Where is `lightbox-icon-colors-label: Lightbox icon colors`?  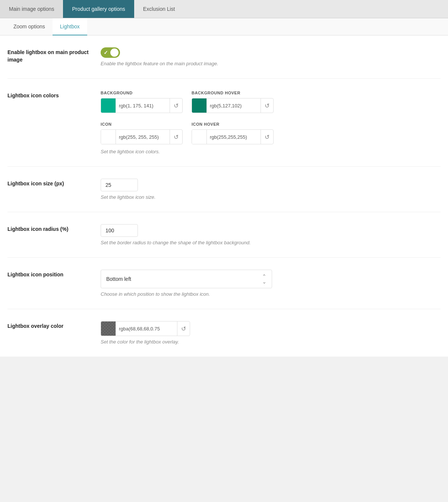 lightbox-icon-colors-label: Lightbox icon colors is located at coordinates (54, 95).